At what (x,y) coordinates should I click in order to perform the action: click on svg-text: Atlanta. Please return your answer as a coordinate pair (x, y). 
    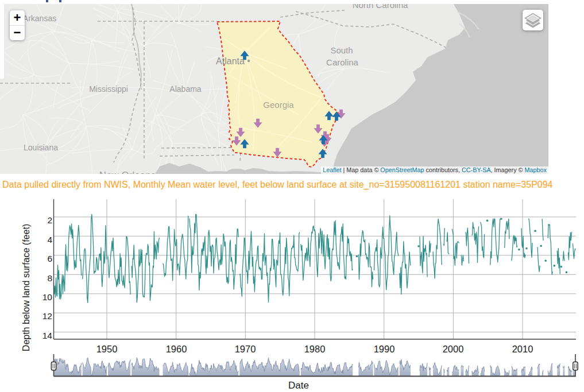
    Looking at the image, I should click on (230, 61).